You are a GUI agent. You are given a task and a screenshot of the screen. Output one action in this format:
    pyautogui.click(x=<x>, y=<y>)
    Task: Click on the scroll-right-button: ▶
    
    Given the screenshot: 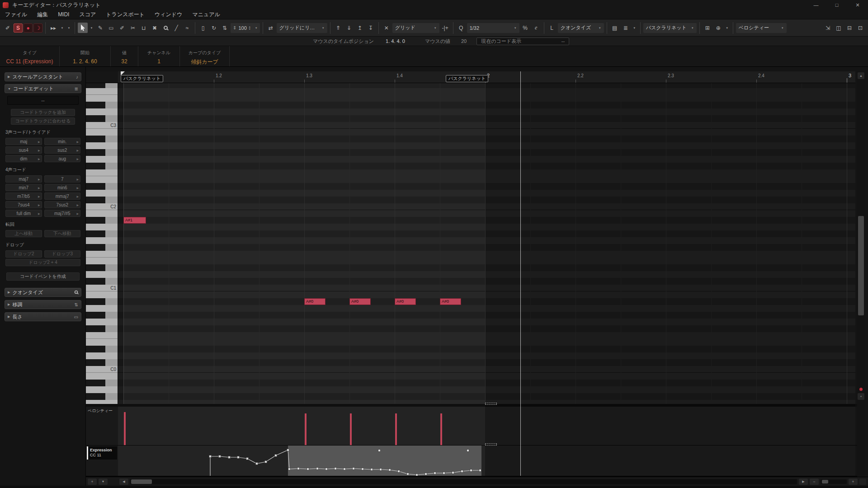 What is the action you would take?
    pyautogui.click(x=803, y=482)
    